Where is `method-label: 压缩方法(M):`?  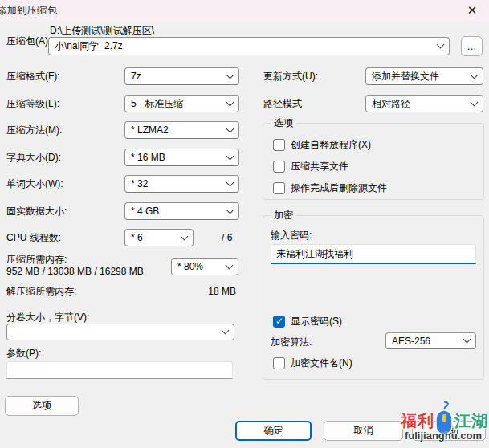
method-label: 压缩方法(M): is located at coordinates (34, 130).